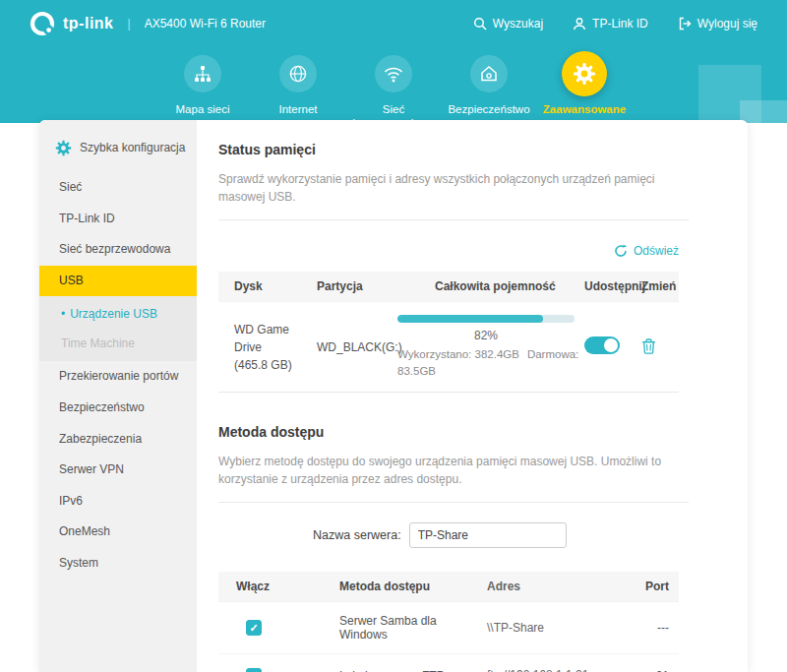  I want to click on access-row-samba: Serwer Samba dla Windows \\TP-Share ---, so click(449, 628).